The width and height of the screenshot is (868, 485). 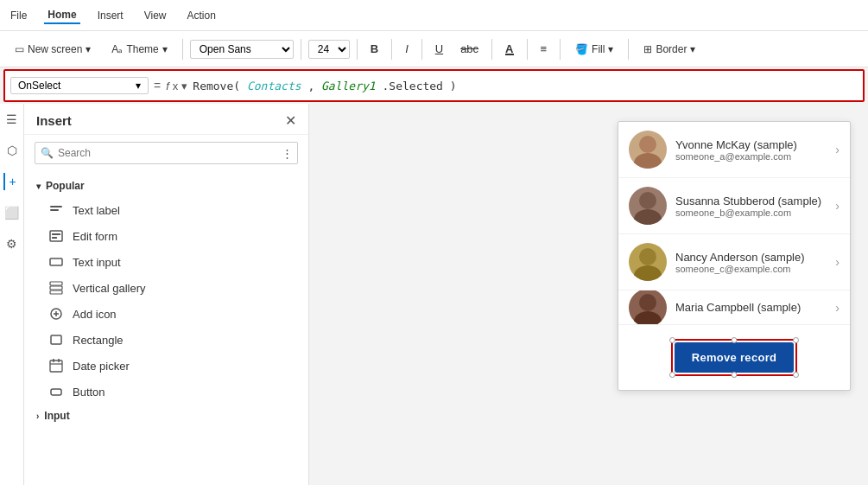 What do you see at coordinates (97, 211) in the screenshot?
I see `text-label-label: Text label` at bounding box center [97, 211].